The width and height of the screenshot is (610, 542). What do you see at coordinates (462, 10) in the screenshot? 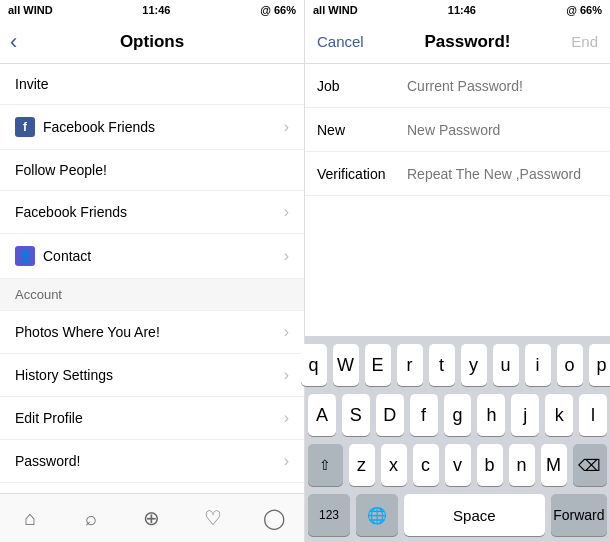
I see `right-time: 11:46` at bounding box center [462, 10].